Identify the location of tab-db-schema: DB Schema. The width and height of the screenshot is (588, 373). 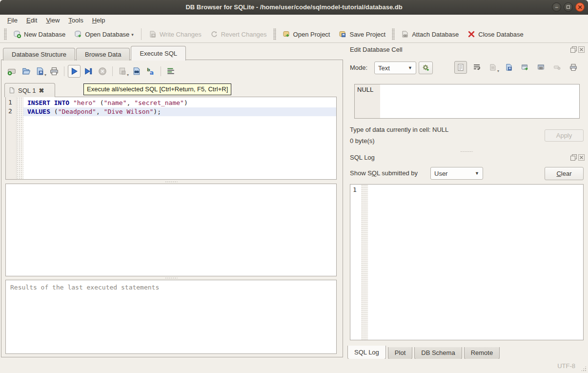
(438, 353).